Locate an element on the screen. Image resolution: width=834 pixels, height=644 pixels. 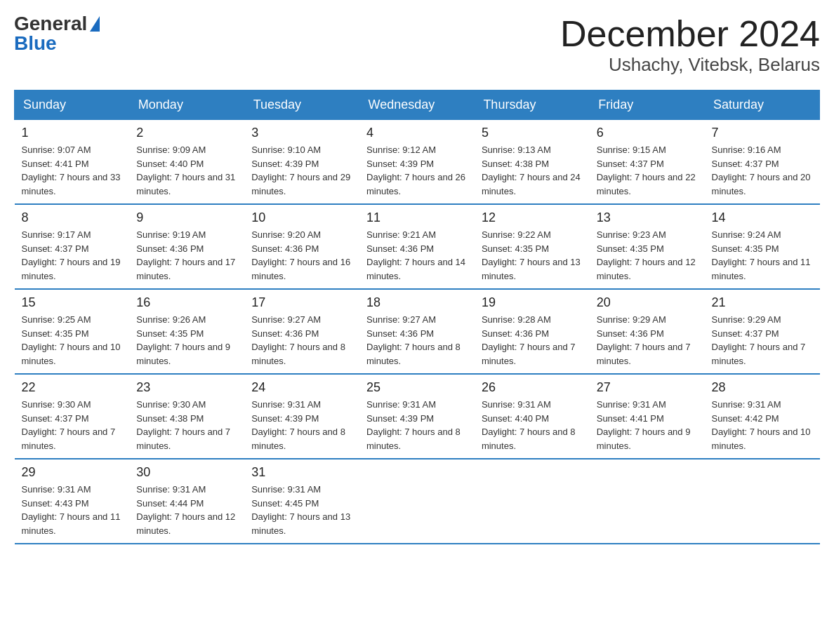
day-of-week-header: Tuesday is located at coordinates (302, 105).